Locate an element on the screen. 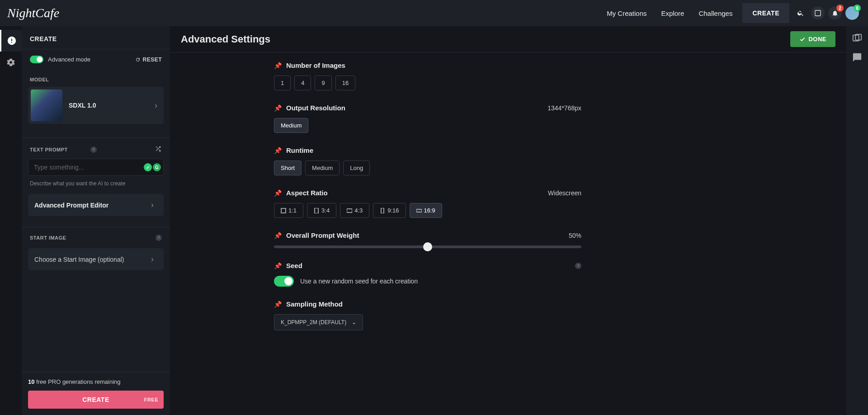 The width and height of the screenshot is (868, 415). sampling-method-dropdown: K_DPMPP_2M (DEFAULT) ⌄ is located at coordinates (318, 322).